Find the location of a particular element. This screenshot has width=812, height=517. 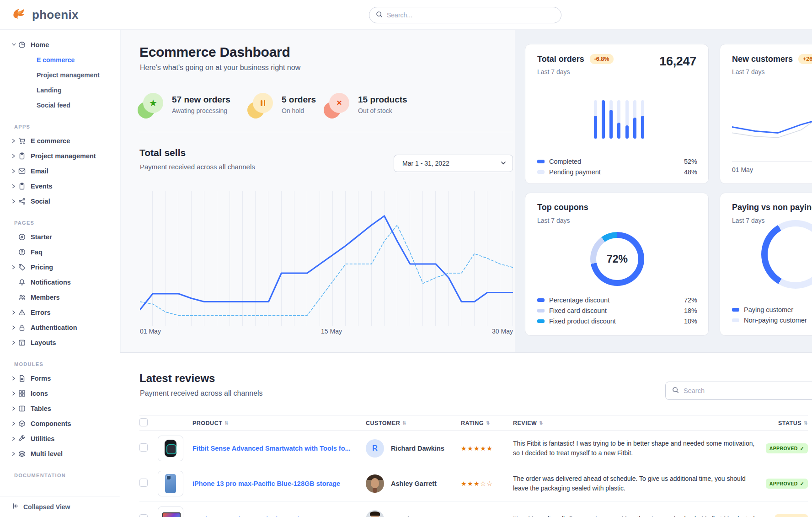

sidebar-item-social-feed: Social feed is located at coordinates (60, 105).